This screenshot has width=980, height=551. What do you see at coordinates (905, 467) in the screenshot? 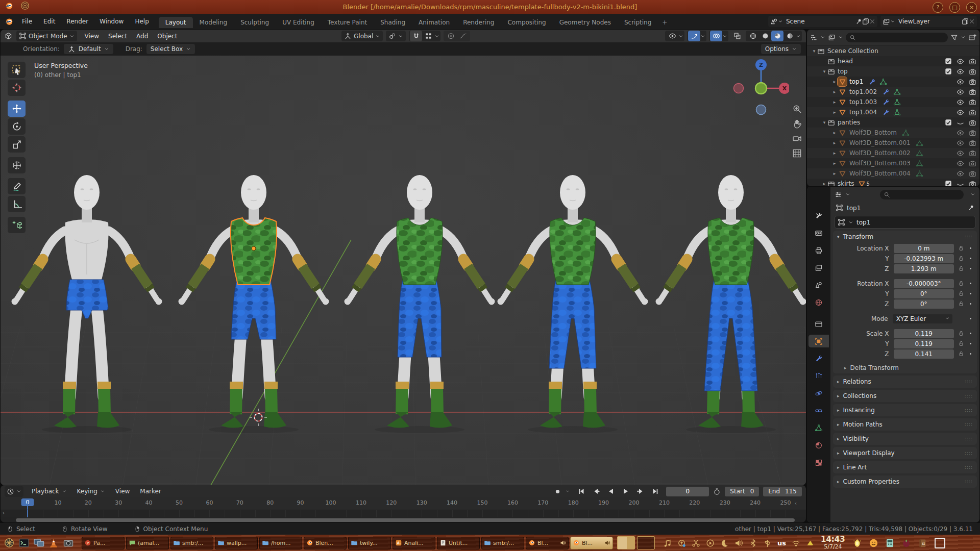
I see `panel-line-art: ▸Line Art::::` at bounding box center [905, 467].